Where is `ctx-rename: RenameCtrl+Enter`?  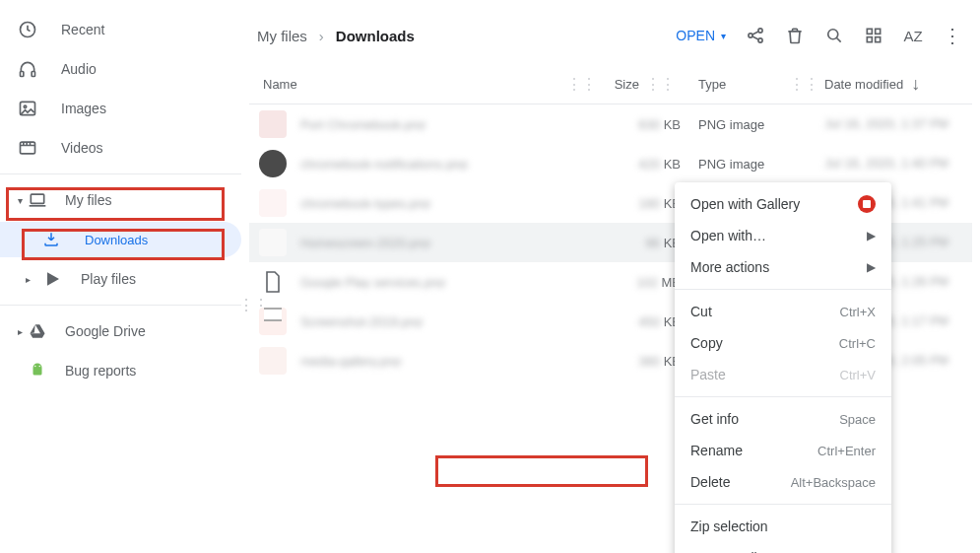
ctx-rename: RenameCtrl+Enter is located at coordinates (783, 450).